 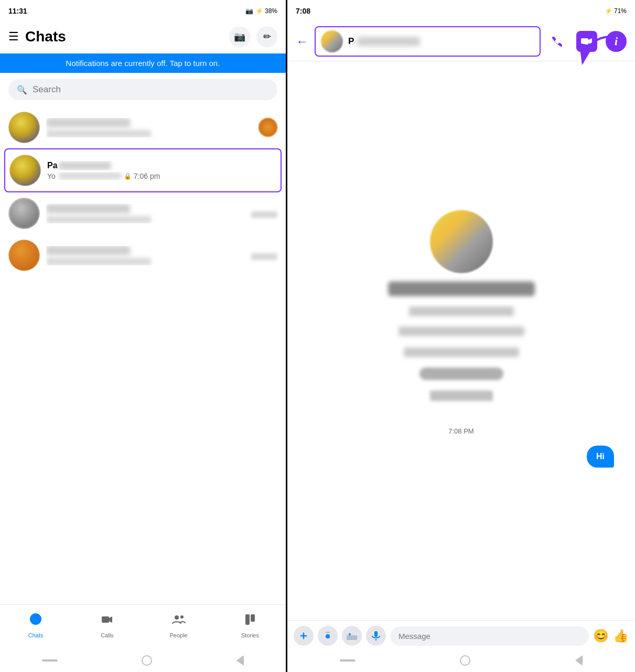 I want to click on emoji-button: 😊, so click(x=601, y=636).